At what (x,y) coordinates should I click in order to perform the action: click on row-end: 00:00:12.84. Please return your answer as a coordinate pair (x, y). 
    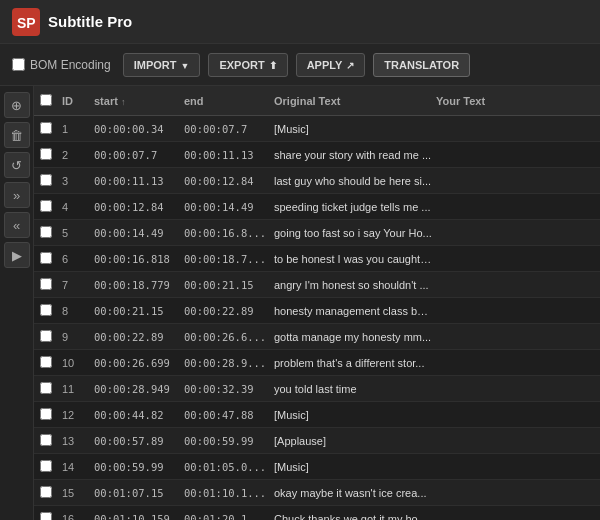
    Looking at the image, I should click on (227, 181).